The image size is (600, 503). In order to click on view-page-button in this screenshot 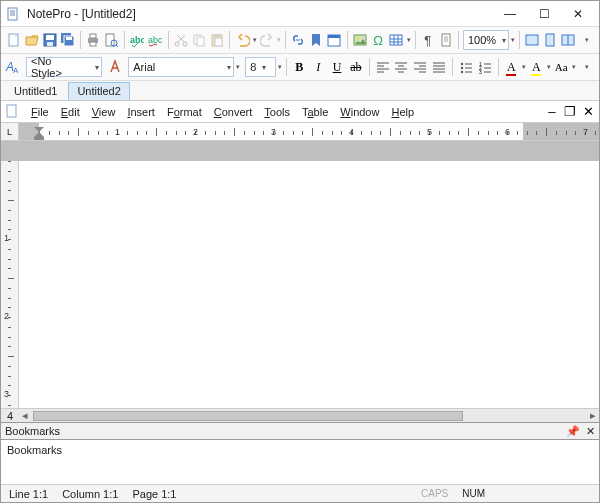, I will do `click(550, 40)`.